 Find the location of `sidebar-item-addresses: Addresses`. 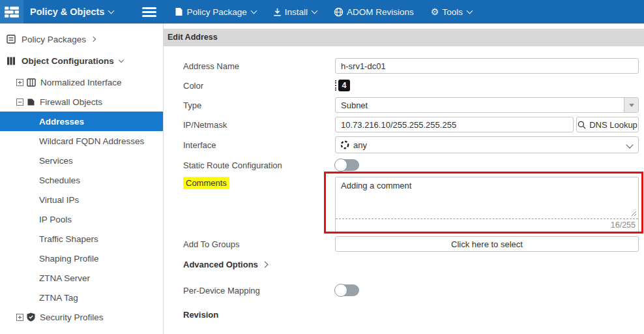

sidebar-item-addresses: Addresses is located at coordinates (81, 121).